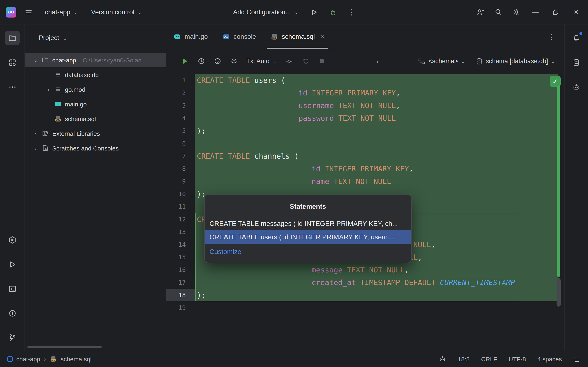 The image size is (588, 367). Describe the element at coordinates (29, 12) in the screenshot. I see `main-menu-button` at that location.